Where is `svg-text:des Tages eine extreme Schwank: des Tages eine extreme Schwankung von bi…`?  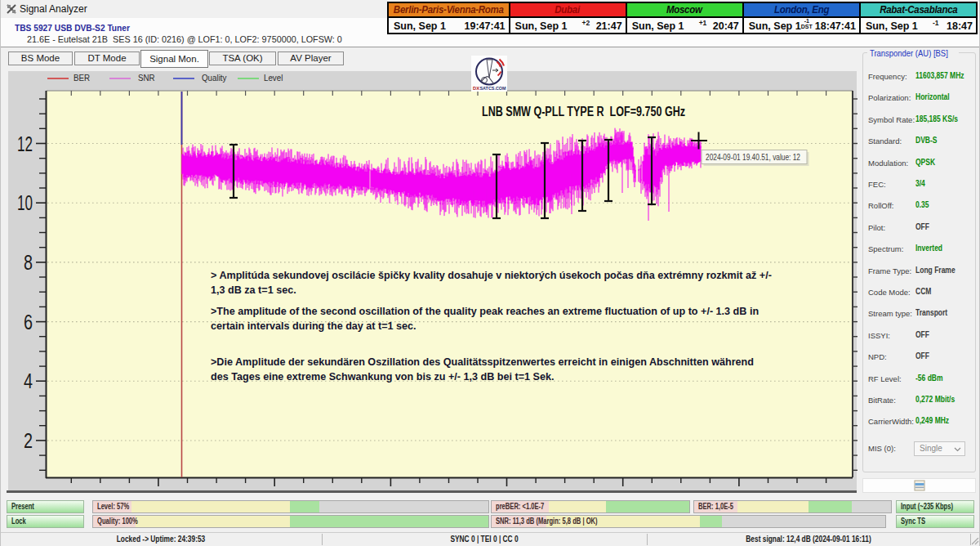
svg-text:des Tages eine extreme Schwank: des Tages eine extreme Schwankung von bi… is located at coordinates (382, 377).